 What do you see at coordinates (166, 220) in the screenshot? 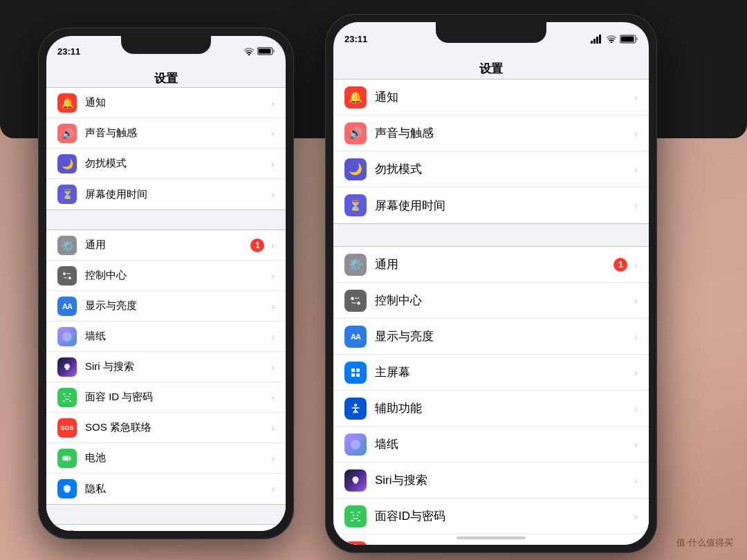
I see `section-gap` at bounding box center [166, 220].